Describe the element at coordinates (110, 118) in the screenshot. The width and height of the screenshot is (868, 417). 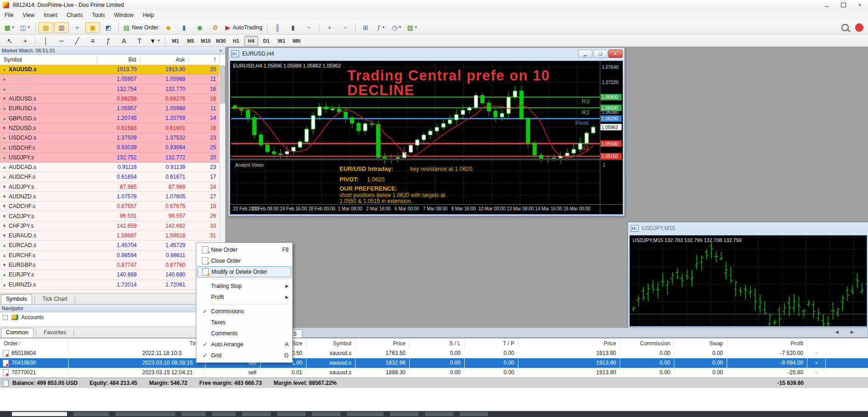
I see `market-watch-row: ▲GBPUSD.s1.207451.2075914` at that location.